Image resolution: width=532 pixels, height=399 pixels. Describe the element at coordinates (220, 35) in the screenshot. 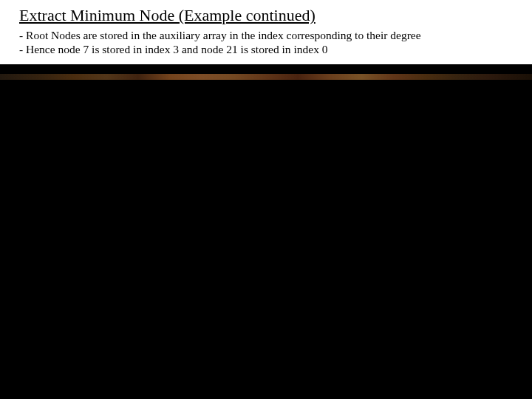

I see `slide-line-1: - Root Nodes are stored in the auxiliary…` at that location.